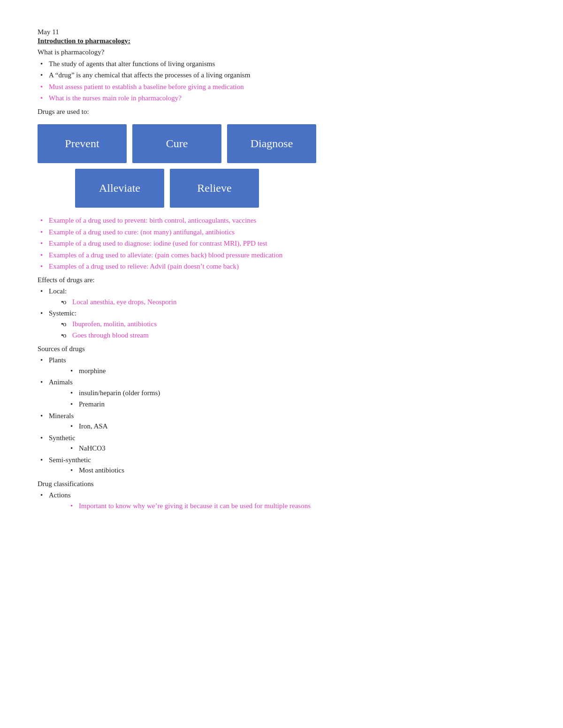 The width and height of the screenshot is (563, 728). I want to click on animals-sub-2: Premarin, so click(297, 404).